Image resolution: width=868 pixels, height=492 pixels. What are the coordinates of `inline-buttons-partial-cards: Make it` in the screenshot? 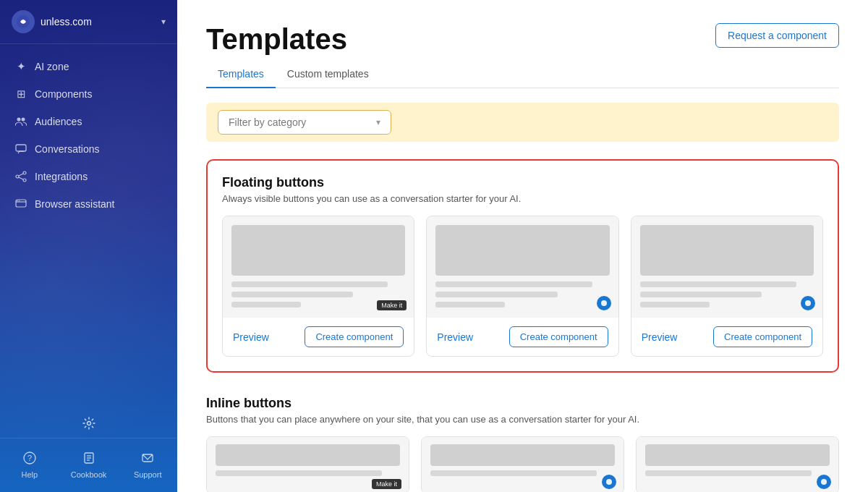 It's located at (522, 465).